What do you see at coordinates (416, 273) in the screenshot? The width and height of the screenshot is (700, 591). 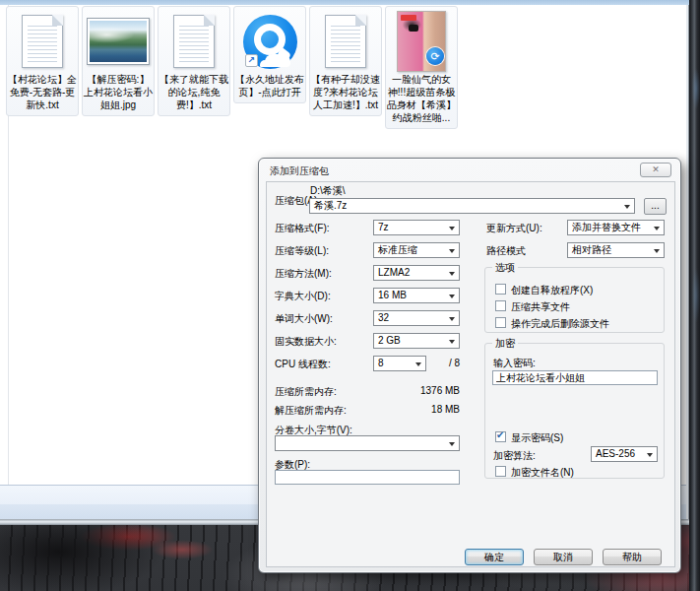 I see `method-combobox: LZMA2` at bounding box center [416, 273].